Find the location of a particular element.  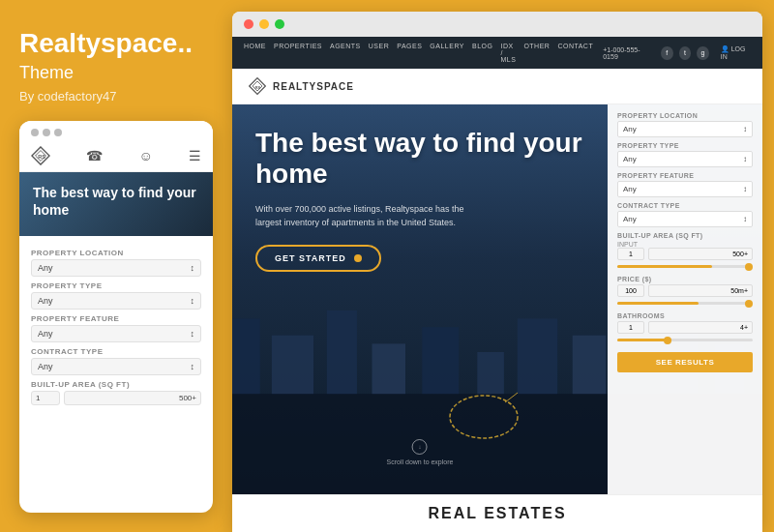

bottom-bar: REAL ESTATES is located at coordinates (497, 513).